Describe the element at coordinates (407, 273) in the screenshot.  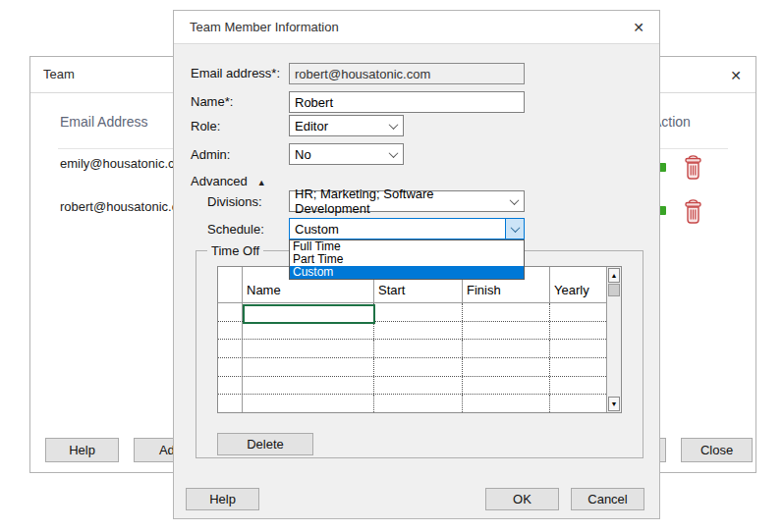
I see `option-custom: Custom` at that location.